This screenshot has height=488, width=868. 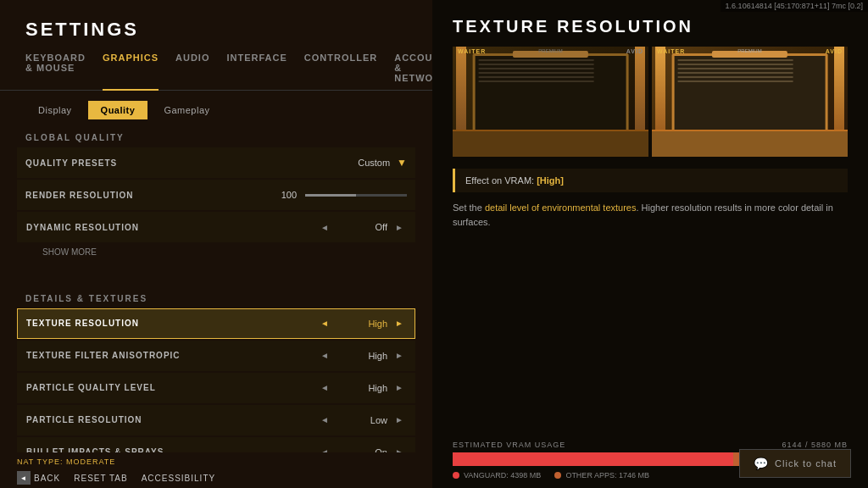 What do you see at coordinates (91, 462) in the screenshot?
I see `nat-type-value: MODERATE` at bounding box center [91, 462].